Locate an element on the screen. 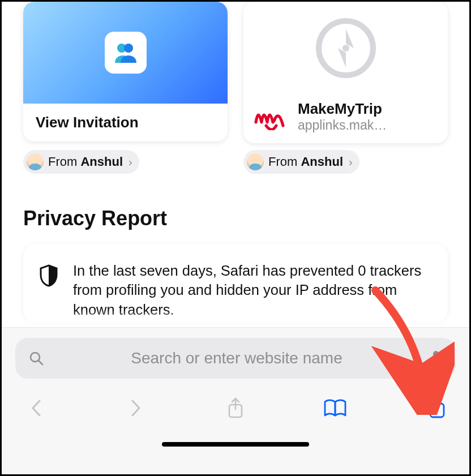  bookmarks-button is located at coordinates (335, 408).